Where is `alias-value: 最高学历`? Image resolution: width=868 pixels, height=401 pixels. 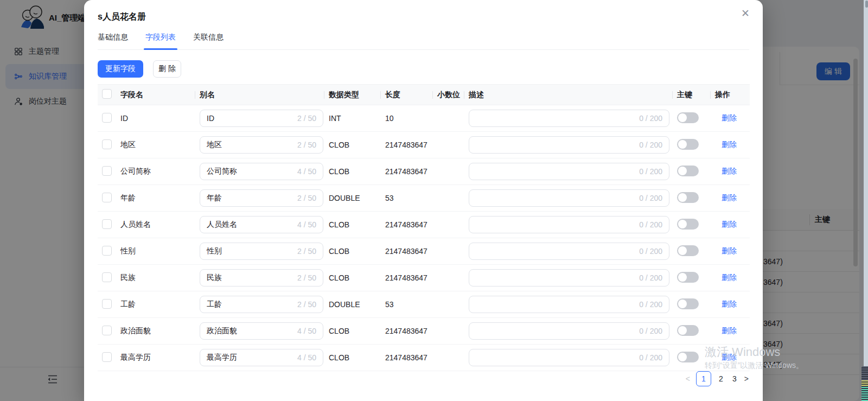 alias-value: 最高学历 is located at coordinates (222, 358).